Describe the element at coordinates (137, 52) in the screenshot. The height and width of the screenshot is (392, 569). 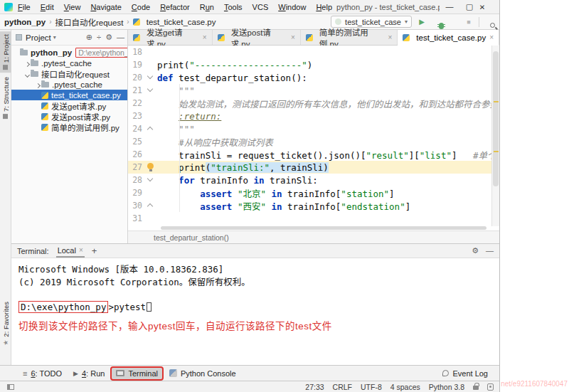
I see `line-number: 18` at that location.